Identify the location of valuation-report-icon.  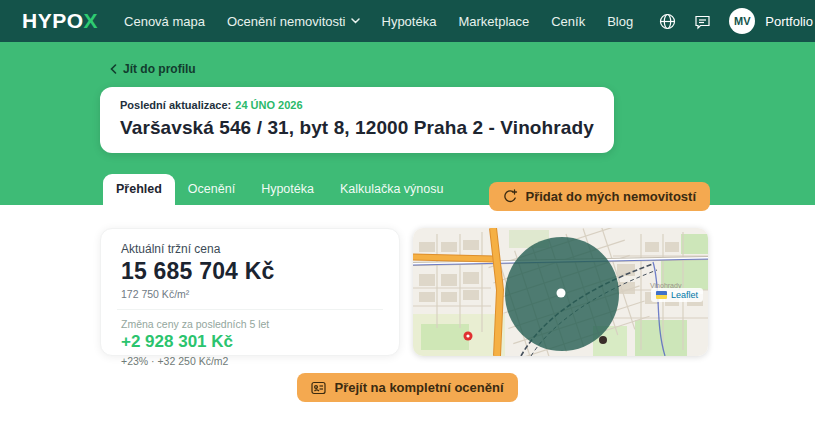
(318, 388).